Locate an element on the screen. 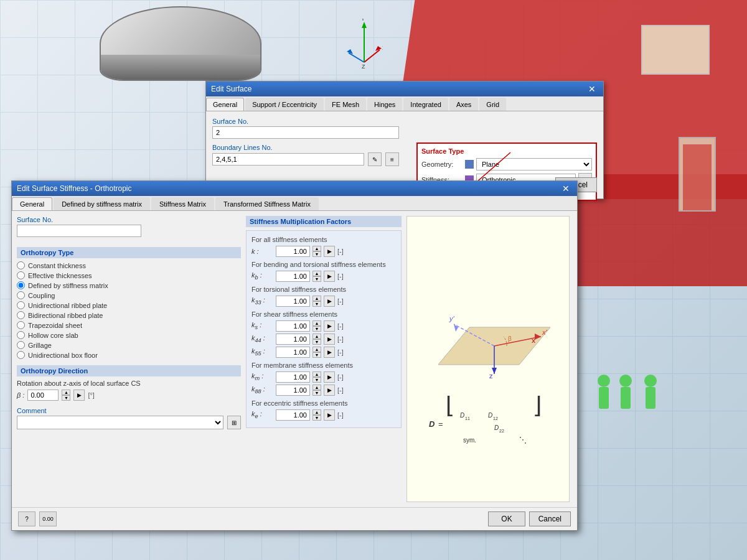  tab-integrated: Integrated is located at coordinates (426, 105).